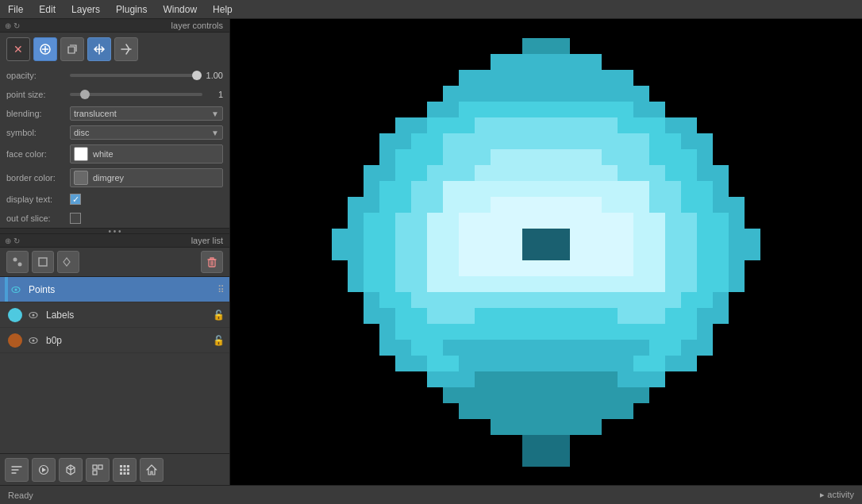 The width and height of the screenshot is (862, 504). What do you see at coordinates (16, 10) in the screenshot?
I see `menu-file: File` at bounding box center [16, 10].